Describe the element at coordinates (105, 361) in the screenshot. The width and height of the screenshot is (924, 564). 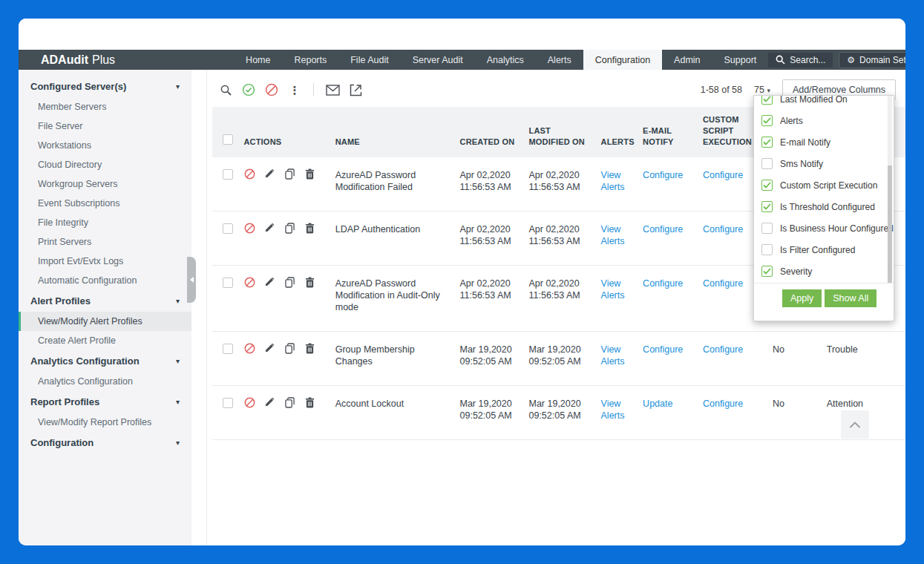
I see `sidebar-section-analytics-configuration: Analytics Configuration ▾` at that location.